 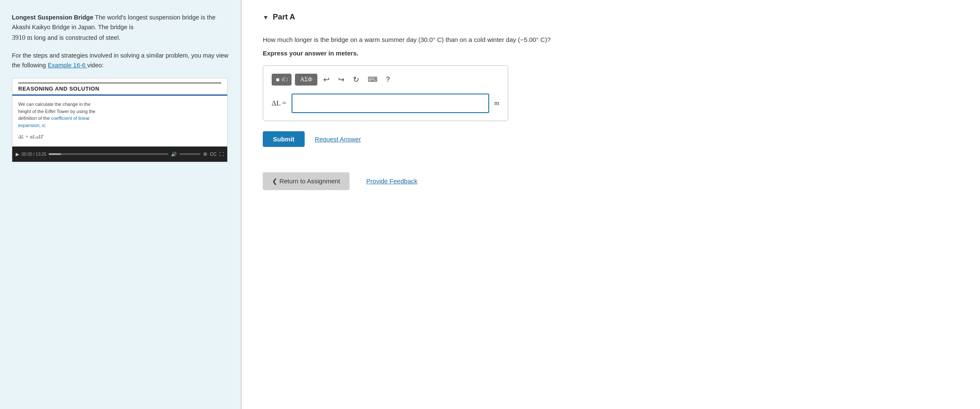 What do you see at coordinates (385, 103) in the screenshot?
I see `input-row: ΔL = m` at bounding box center [385, 103].